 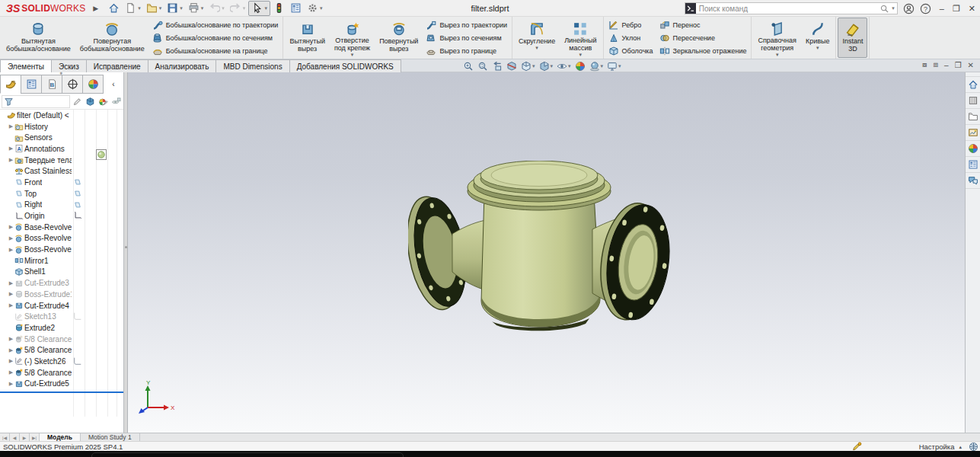 I want to click on customize-caret-icon: ▴, so click(x=960, y=447).